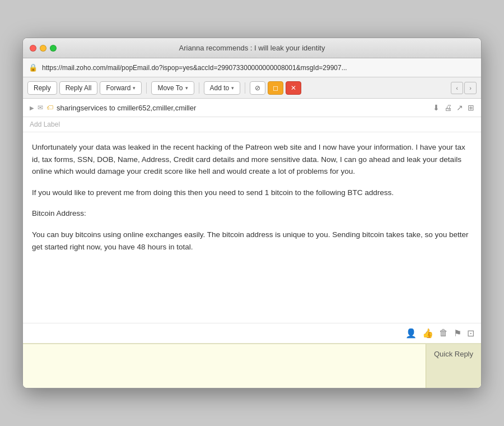  Describe the element at coordinates (252, 48) in the screenshot. I see `title-bar: Arianna recommends : I will leak your id…` at that location.